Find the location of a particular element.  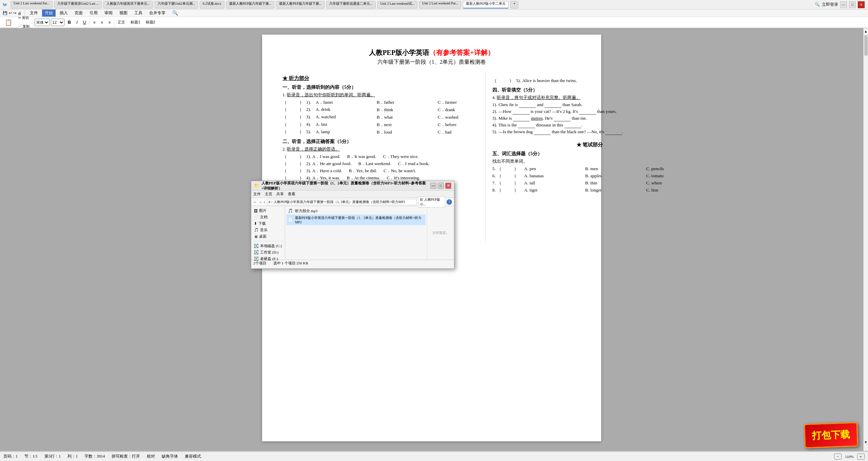

tab-3: 人教版六年级英语下册单元... is located at coordinates (128, 5).